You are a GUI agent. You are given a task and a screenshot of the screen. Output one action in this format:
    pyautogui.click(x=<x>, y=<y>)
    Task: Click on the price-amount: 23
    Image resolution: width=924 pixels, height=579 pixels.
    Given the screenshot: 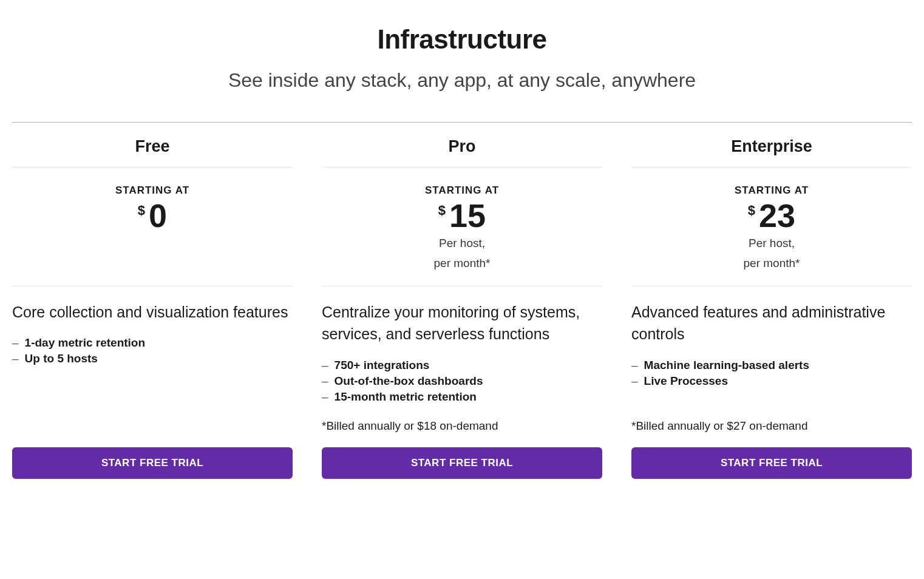 What is the action you would take?
    pyautogui.click(x=777, y=215)
    